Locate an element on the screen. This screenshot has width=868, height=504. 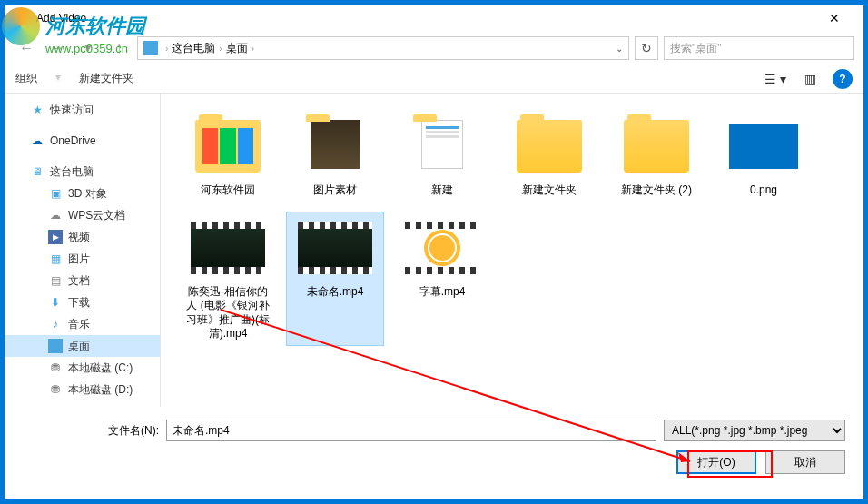
window-title: Add Video is located at coordinates (414, 18).